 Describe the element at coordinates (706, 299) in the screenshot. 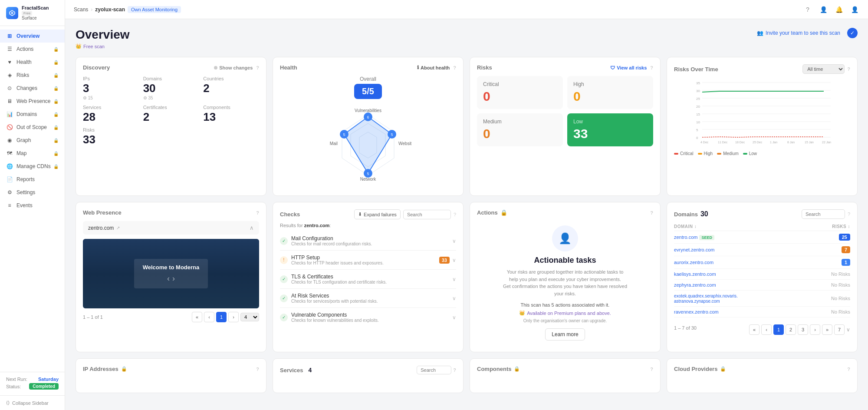

I see `domain-exotek: exotek.quadrex.seraphix.novaris.astranov…` at that location.